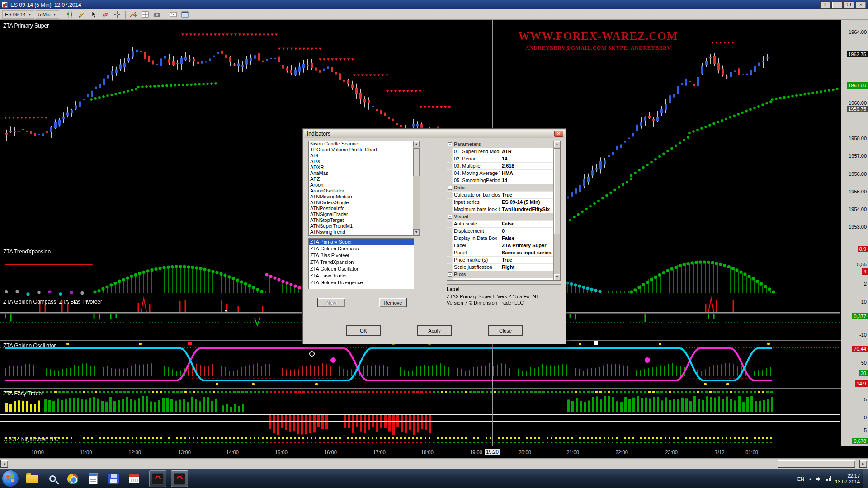 This screenshot has height=488, width=868. Describe the element at coordinates (434, 134) in the screenshot. I see `dialog-titlebar: Indicators ✕` at that location.